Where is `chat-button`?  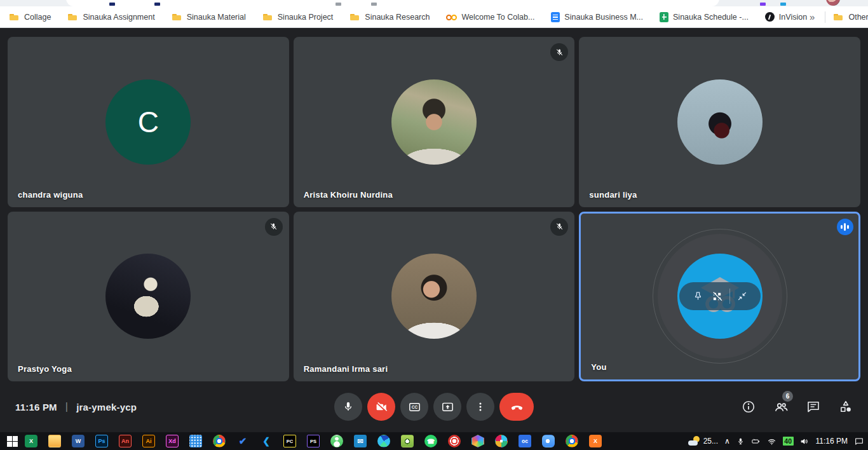 chat-button is located at coordinates (813, 407).